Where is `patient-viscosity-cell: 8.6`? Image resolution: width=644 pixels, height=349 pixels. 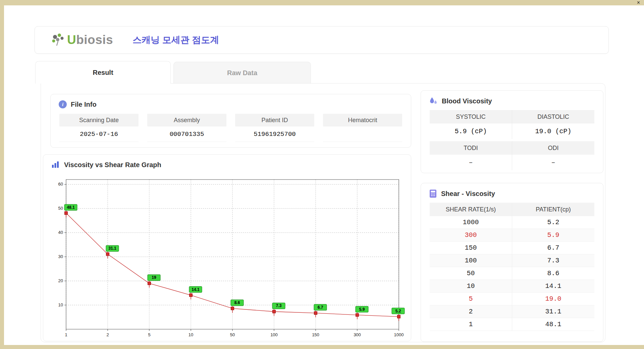 patient-viscosity-cell: 8.6 is located at coordinates (553, 273).